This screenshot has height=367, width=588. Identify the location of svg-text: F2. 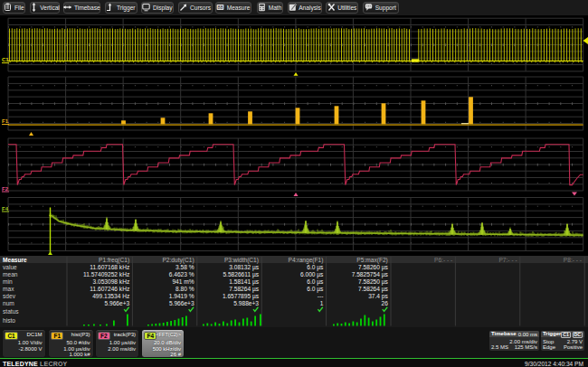
(5, 189).